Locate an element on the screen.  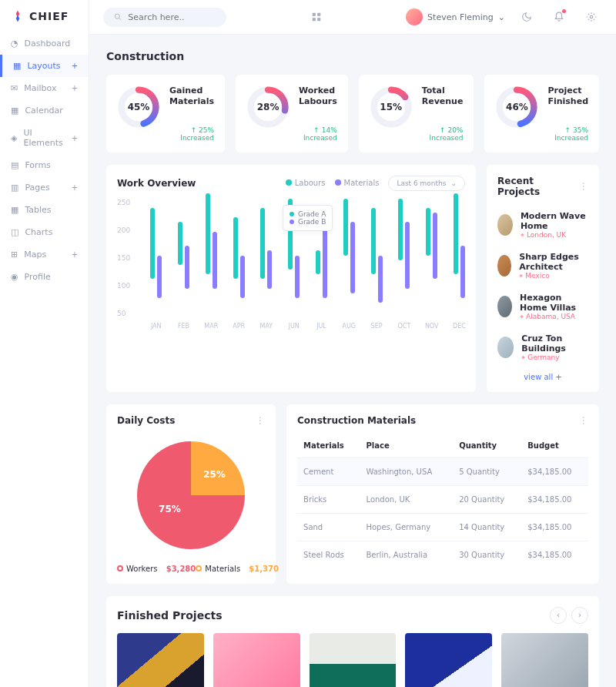
nav-label: UI Elements is located at coordinates (44, 138).